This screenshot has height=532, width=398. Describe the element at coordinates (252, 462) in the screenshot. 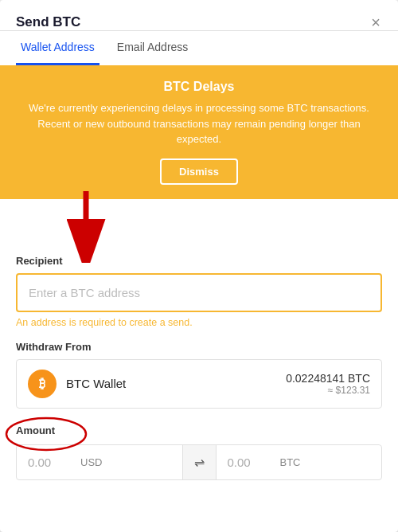

I see `amount-btc-input` at that location.